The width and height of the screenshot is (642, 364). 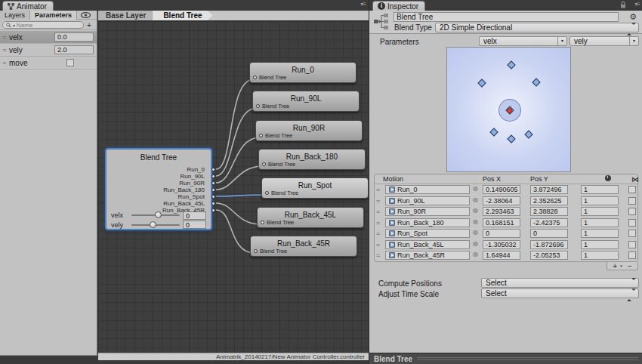 What do you see at coordinates (427, 245) in the screenshot?
I see `motion-field: Run_Back_45L` at bounding box center [427, 245].